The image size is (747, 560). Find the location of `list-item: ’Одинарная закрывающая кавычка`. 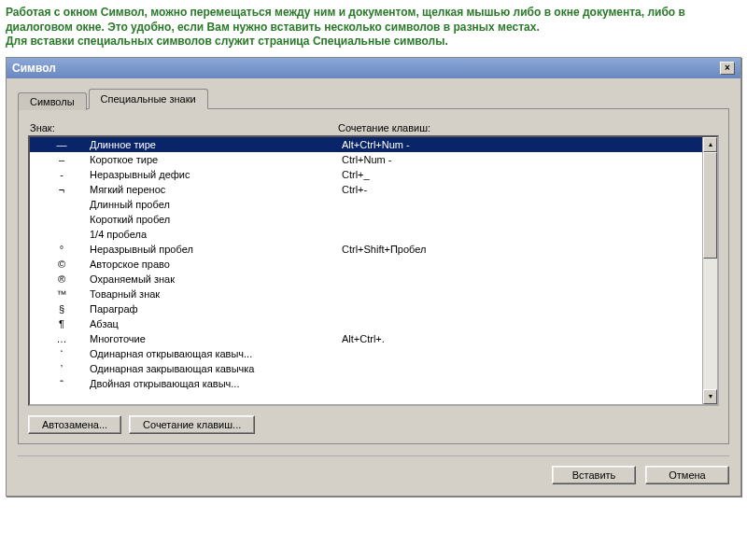

list-item: ’Одинарная закрывающая кавычка is located at coordinates (374, 369).